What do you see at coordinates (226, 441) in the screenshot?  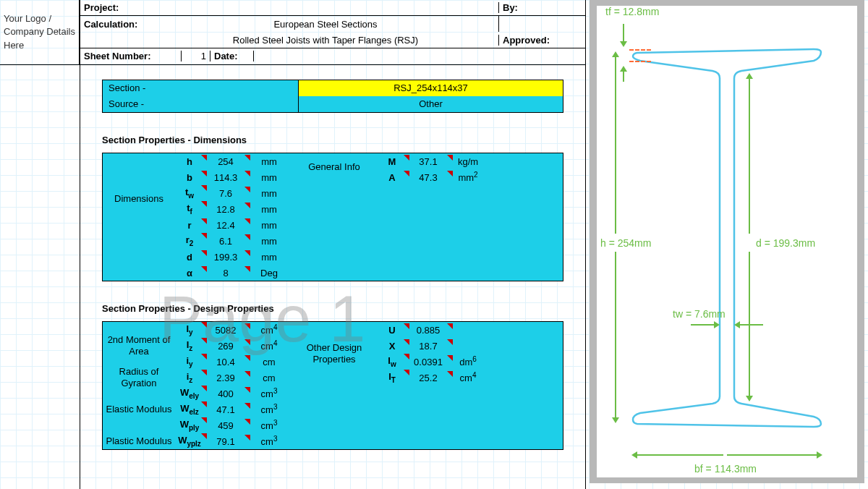 I see `des-val: 79.1` at bounding box center [226, 441].